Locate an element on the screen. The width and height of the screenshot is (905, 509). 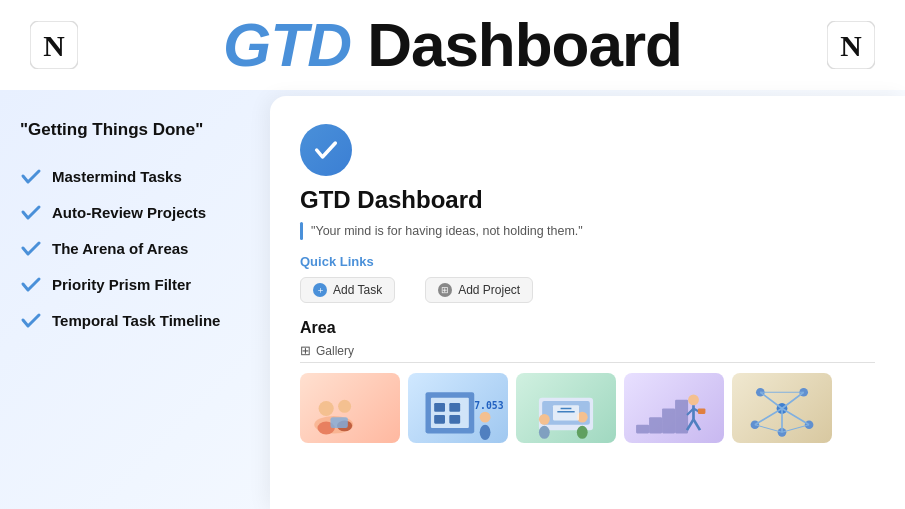
sidebar-item-arena-of-areas: The Arena of Areas is located at coordinates (135, 248).